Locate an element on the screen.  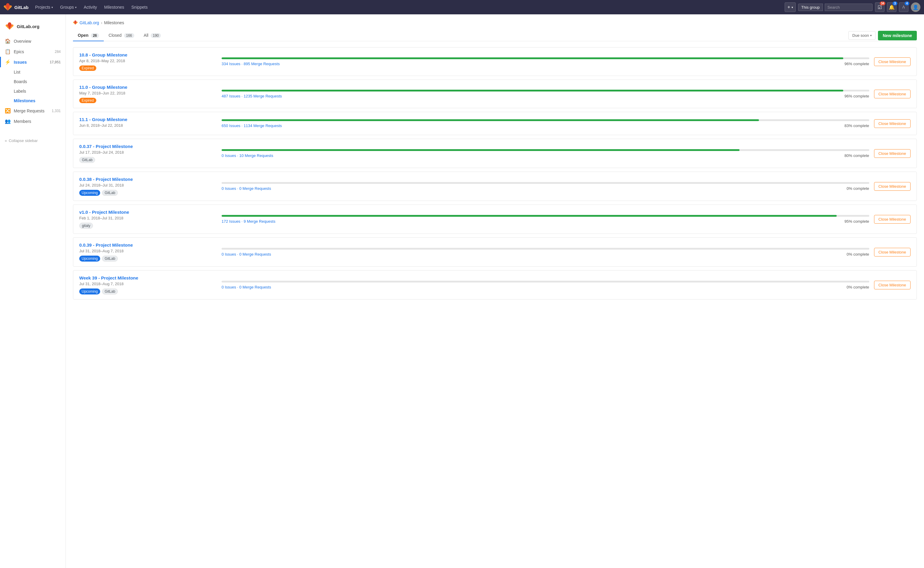
sidebar-sub-boards: Boards is located at coordinates (33, 82).